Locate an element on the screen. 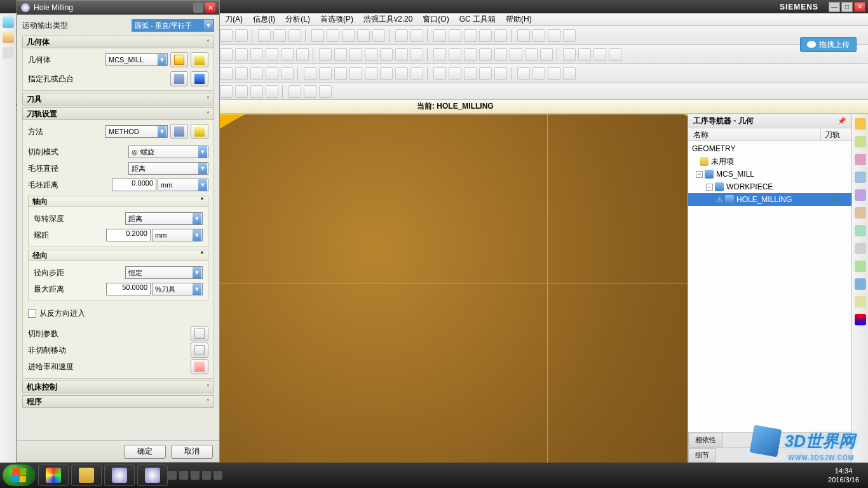 This screenshot has width=868, height=488. noncut-move-button is located at coordinates (200, 350).